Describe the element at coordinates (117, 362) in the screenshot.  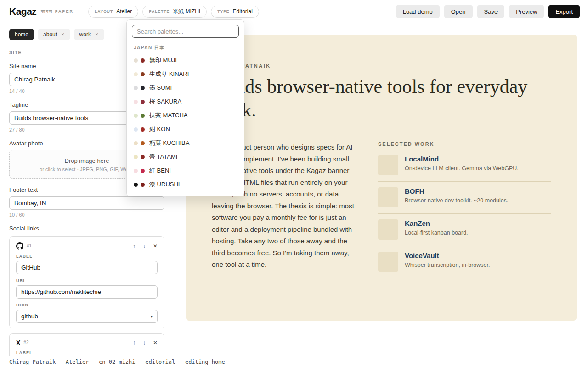
I see `statusbar-text: Chirag Patnaik · Atelier · cn-02-mizhi ·…` at that location.